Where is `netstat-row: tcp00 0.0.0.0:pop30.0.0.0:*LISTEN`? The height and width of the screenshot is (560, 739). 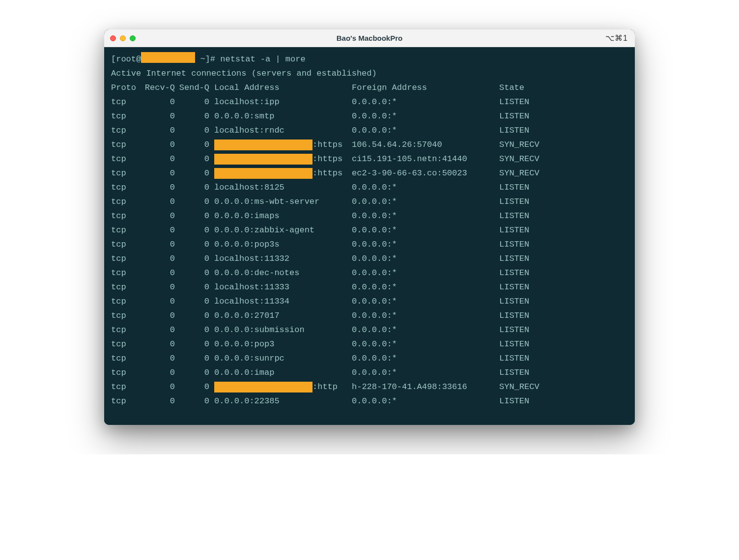 netstat-row: tcp00 0.0.0.0:pop30.0.0.0:*LISTEN is located at coordinates (370, 344).